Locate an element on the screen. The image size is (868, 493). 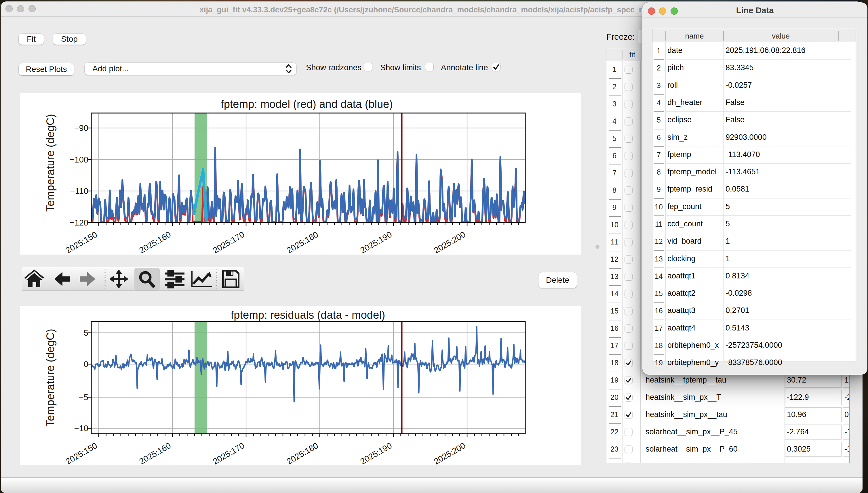
svg-text: −100 is located at coordinates (79, 160).